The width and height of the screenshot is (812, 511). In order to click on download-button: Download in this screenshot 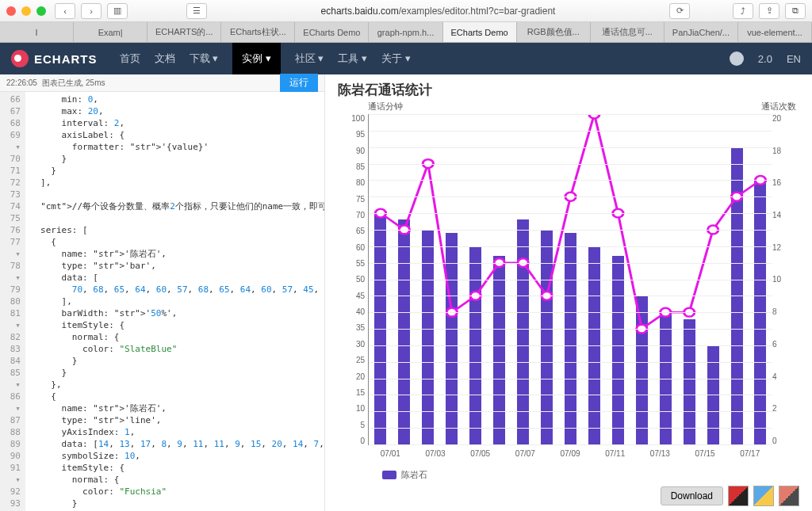, I will do `click(691, 496)`.